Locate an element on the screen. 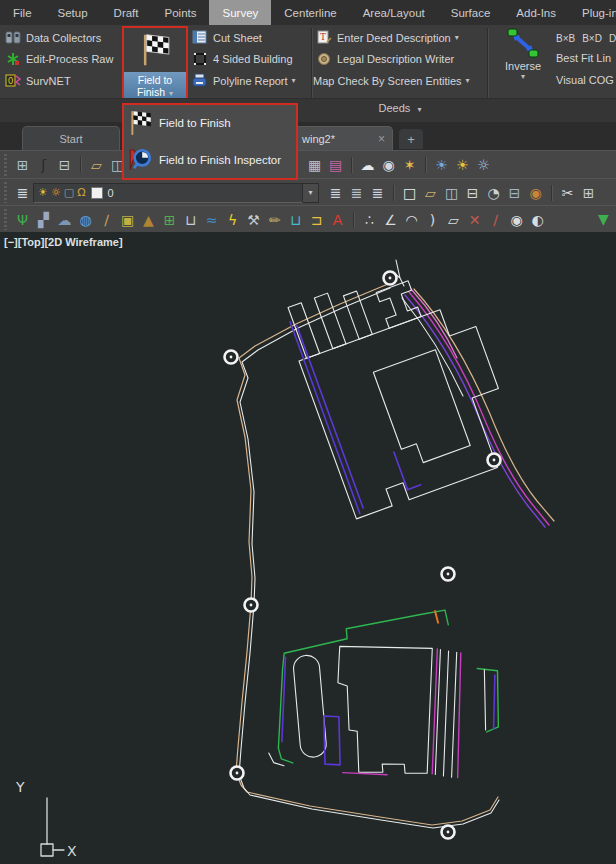 This screenshot has height=864, width=616. menu-file: File is located at coordinates (22, 12).